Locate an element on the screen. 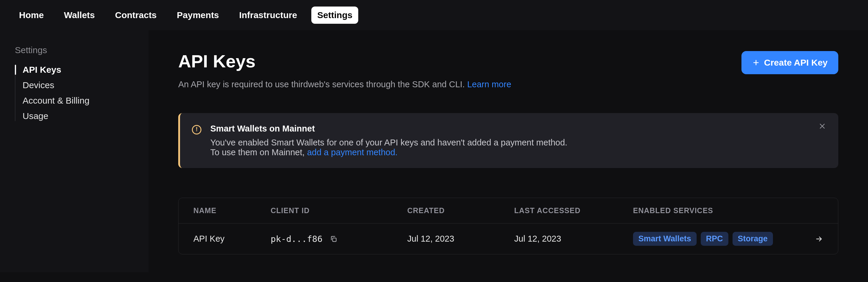 The width and height of the screenshot is (868, 282). table-header: NAME CLIENT ID CREATED LAST ACCESSED ENA… is located at coordinates (508, 211).